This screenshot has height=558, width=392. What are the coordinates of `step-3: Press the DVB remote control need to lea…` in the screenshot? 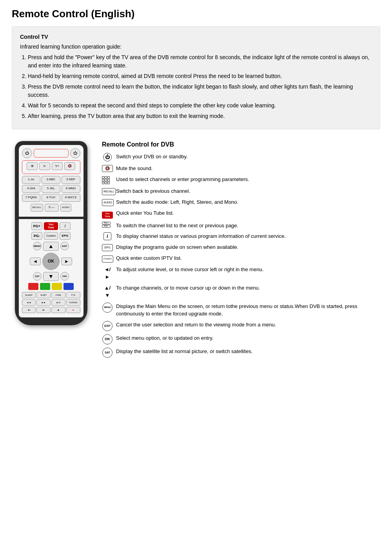 It's located at (200, 91).